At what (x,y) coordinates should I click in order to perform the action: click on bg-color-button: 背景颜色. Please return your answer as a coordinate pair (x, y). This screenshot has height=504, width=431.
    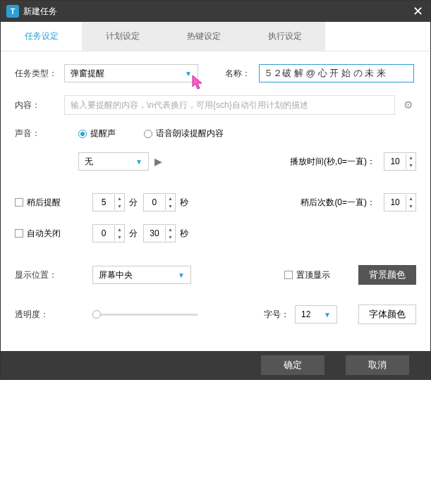
    Looking at the image, I should click on (387, 275).